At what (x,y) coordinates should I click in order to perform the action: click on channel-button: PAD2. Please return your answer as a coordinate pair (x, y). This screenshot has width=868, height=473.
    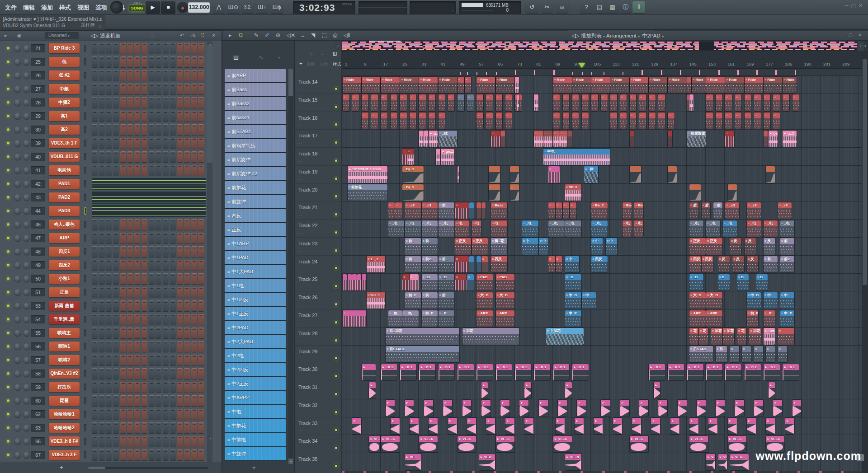
    Looking at the image, I should click on (64, 197).